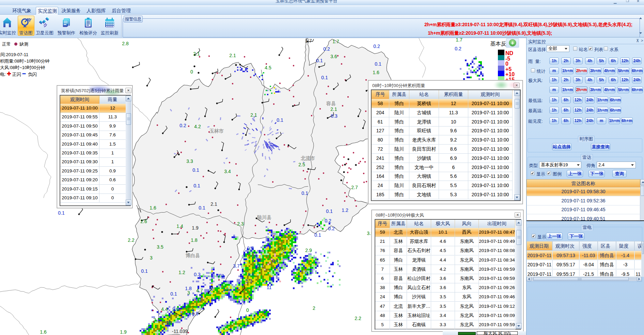  I want to click on svg-text: 玉林市, so click(217, 131).